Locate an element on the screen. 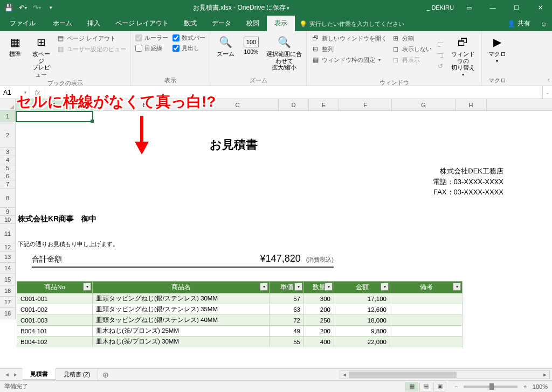 The width and height of the screenshot is (552, 392). column-header-F: F is located at coordinates (365, 104).